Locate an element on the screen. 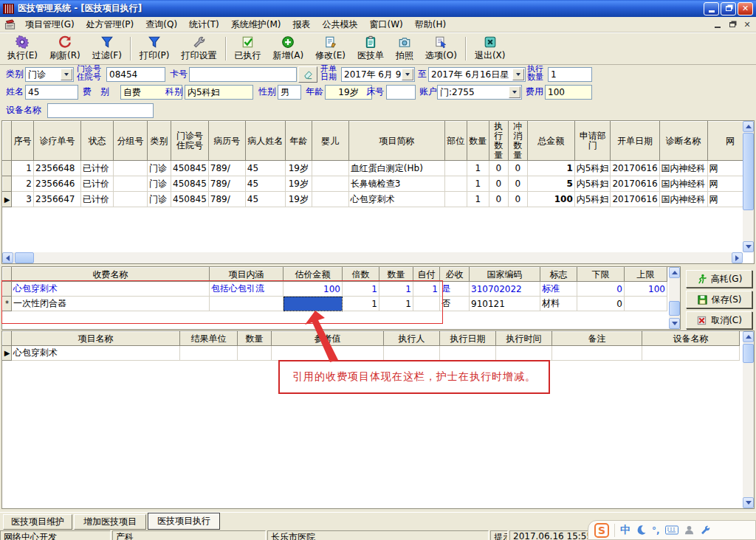 This screenshot has width=756, height=540. table-cell: 100 is located at coordinates (646, 289).